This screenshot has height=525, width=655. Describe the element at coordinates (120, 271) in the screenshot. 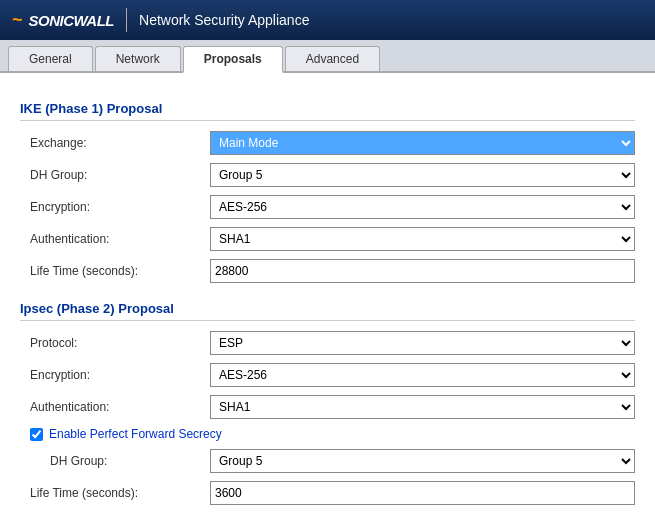

I see `p1-lifetime-label: Life Time (seconds):` at that location.